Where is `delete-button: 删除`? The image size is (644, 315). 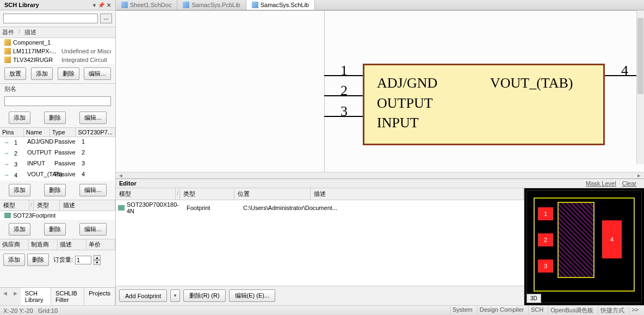 delete-button: 删除 is located at coordinates (69, 74).